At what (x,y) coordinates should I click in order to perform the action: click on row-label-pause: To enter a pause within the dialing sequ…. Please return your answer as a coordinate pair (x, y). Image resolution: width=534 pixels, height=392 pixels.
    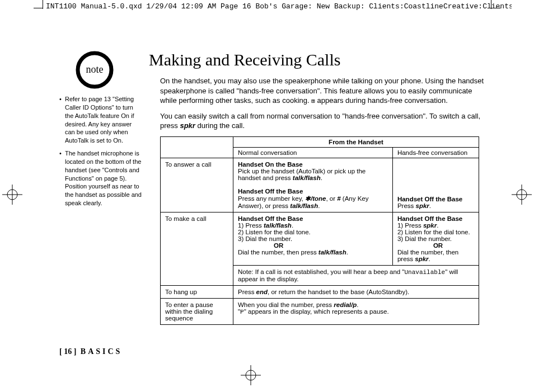
    Looking at the image, I should click on (197, 312).